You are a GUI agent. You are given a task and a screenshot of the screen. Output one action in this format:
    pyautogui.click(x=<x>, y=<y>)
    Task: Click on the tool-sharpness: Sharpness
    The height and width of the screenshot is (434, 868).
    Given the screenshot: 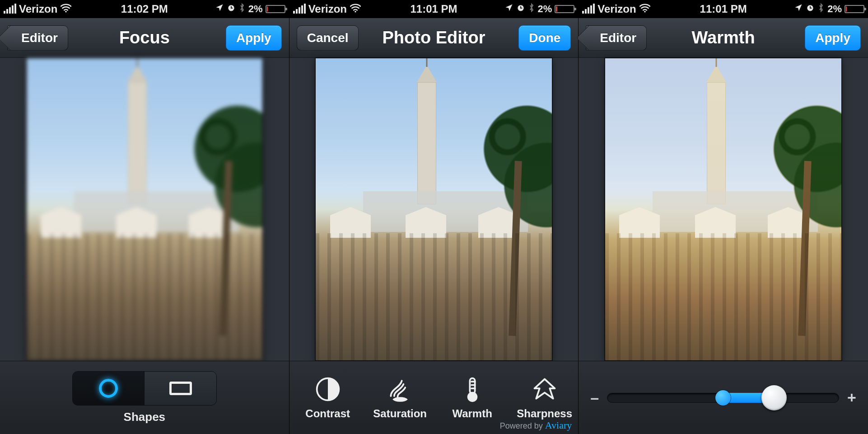 What is the action you would take?
    pyautogui.click(x=545, y=398)
    